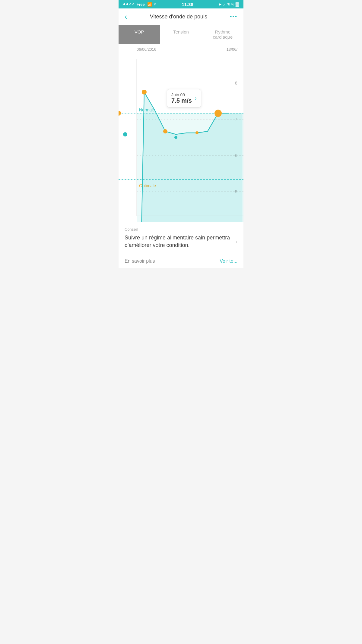  I want to click on conseil-section: Conseil Suivre un régime alimentaire sai…, so click(181, 238).